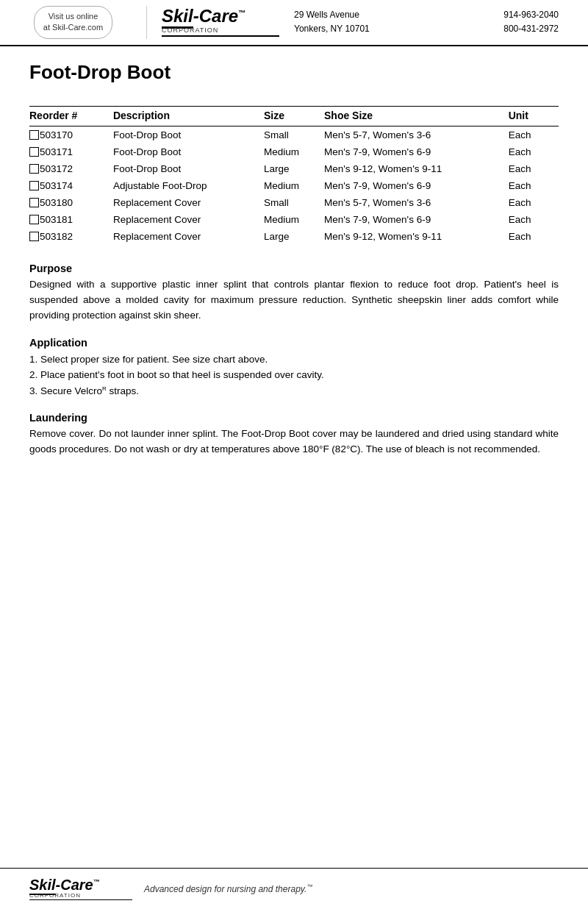 Image resolution: width=588 pixels, height=909 pixels. I want to click on table-row: 503174Adjustable Foot-DropMediumMen's 7-…, so click(294, 185).